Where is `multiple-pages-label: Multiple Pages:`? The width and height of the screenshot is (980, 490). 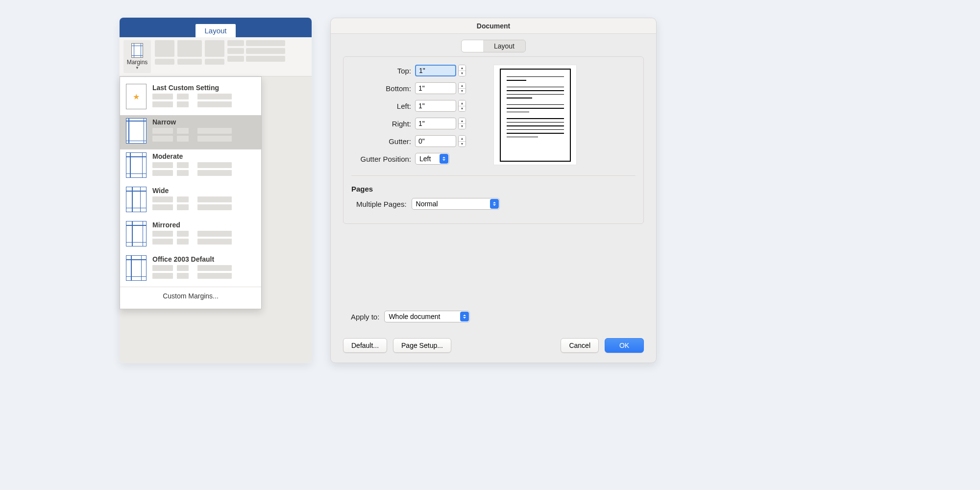 multiple-pages-label: Multiple Pages: is located at coordinates (381, 204).